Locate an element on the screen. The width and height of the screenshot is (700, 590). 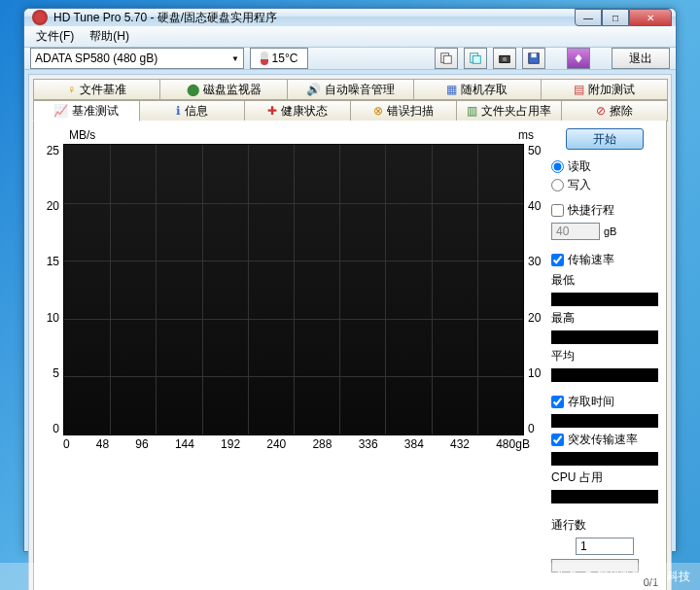
access-time-value is located at coordinates (605, 421).